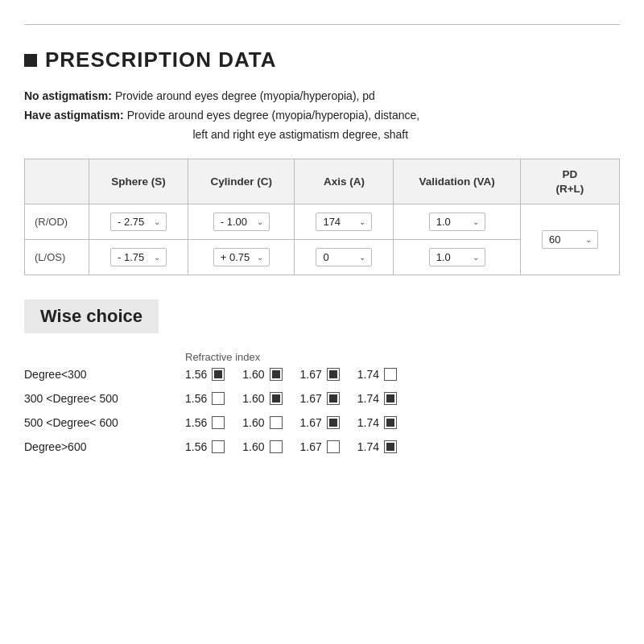 This screenshot has width=644, height=644. What do you see at coordinates (105, 398) in the screenshot?
I see `degree-label: 300 <Degree< 500` at bounding box center [105, 398].